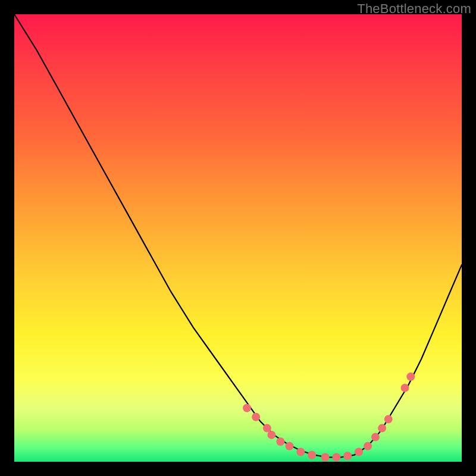  What do you see at coordinates (328, 416) in the screenshot?
I see `highlight-dots` at bounding box center [328, 416].